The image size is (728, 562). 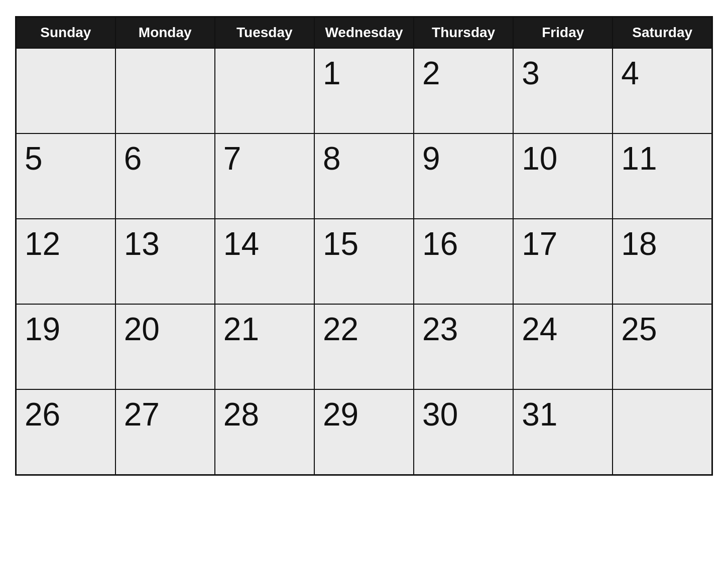 What do you see at coordinates (66, 33) in the screenshot?
I see `header-sunday: Sunday` at bounding box center [66, 33].